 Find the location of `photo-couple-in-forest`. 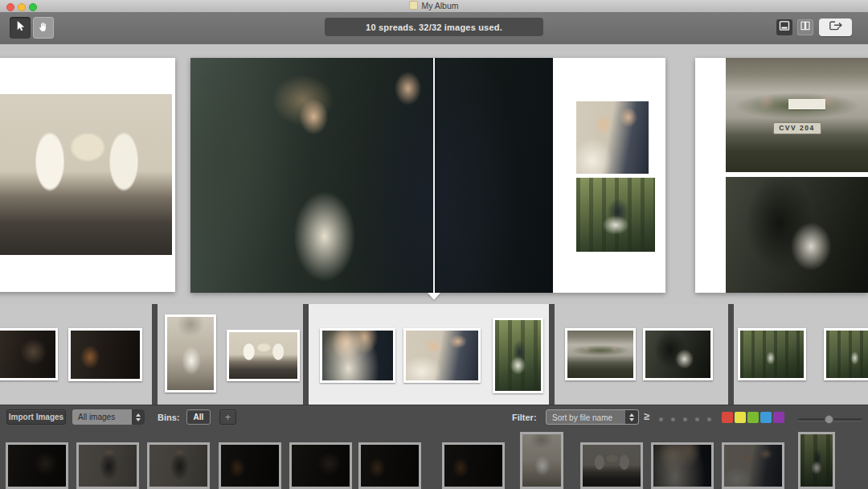

photo-couple-in-forest is located at coordinates (616, 215).